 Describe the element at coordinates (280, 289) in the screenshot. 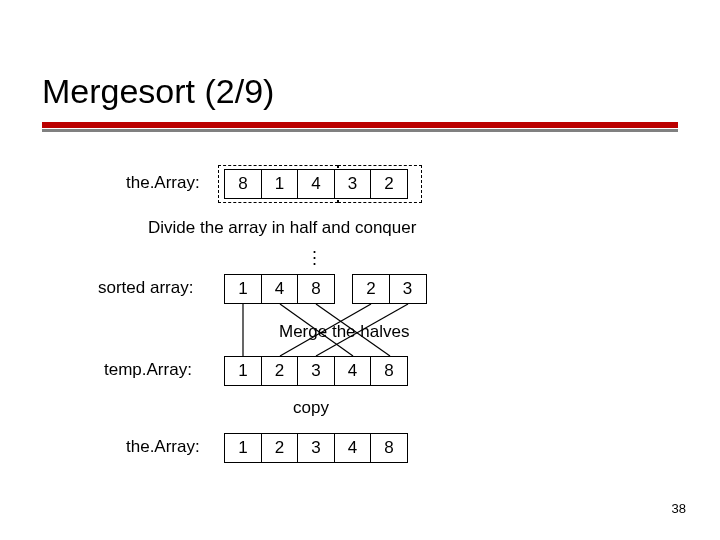

I see `array-sorted-left: 1 4 8` at that location.